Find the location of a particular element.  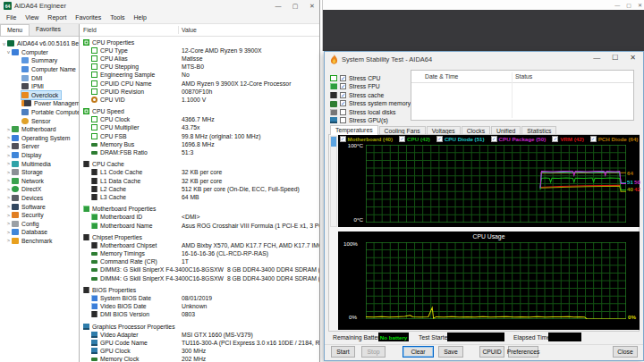

table-row: Memory Clock202 MHz is located at coordinates (199, 358).